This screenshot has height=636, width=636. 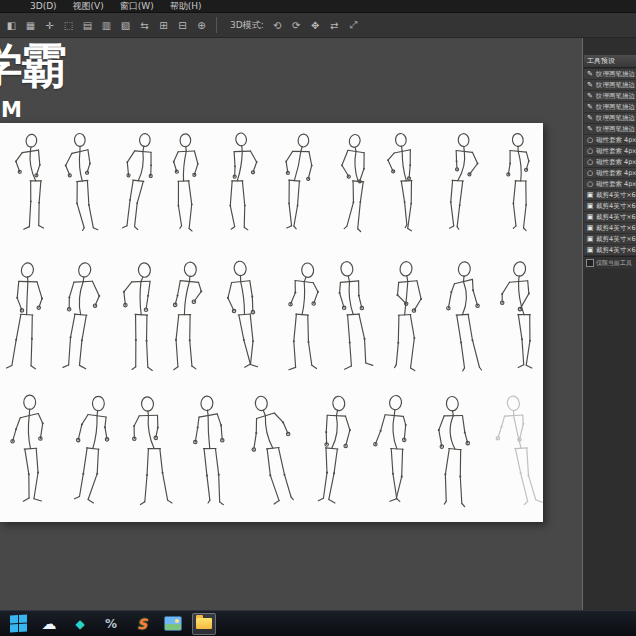 I want to click on windows-logo-icon, so click(x=18, y=623).